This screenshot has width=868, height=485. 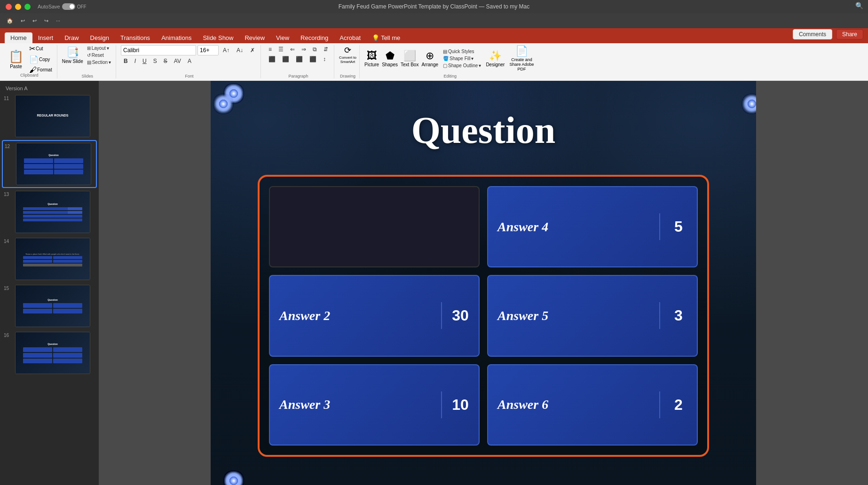 What do you see at coordinates (483, 131) in the screenshot?
I see `question-title: Question` at bounding box center [483, 131].